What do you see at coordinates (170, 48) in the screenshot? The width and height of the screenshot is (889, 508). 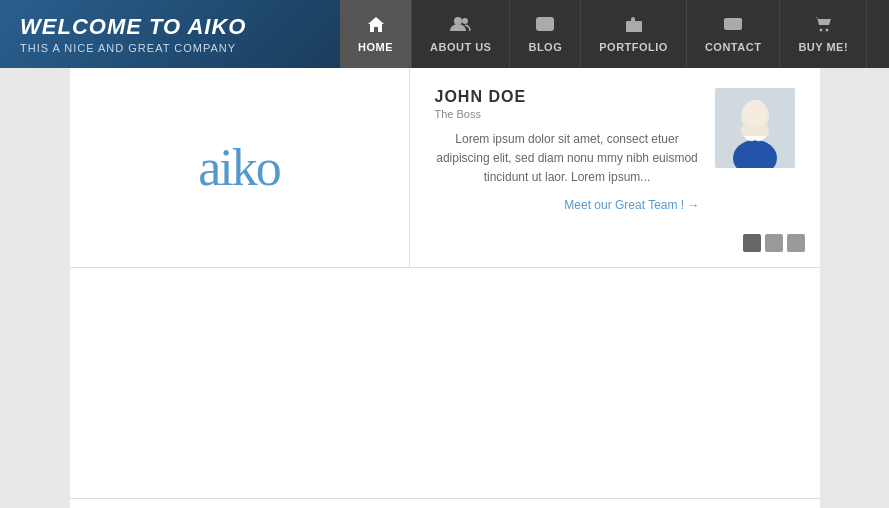 I see `brand-subtitle: THIS A NICE AND GREAT COMPANY` at bounding box center [170, 48].